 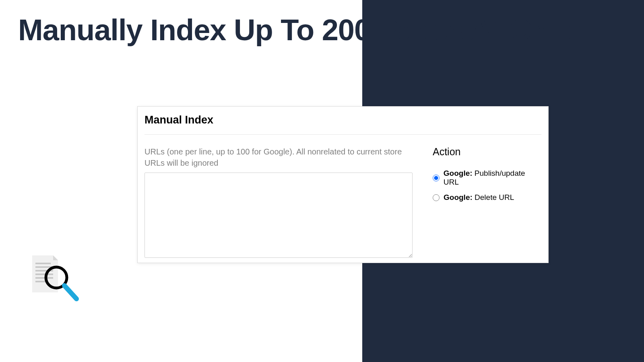 What do you see at coordinates (279, 215) in the screenshot?
I see `urls-textarea` at bounding box center [279, 215].